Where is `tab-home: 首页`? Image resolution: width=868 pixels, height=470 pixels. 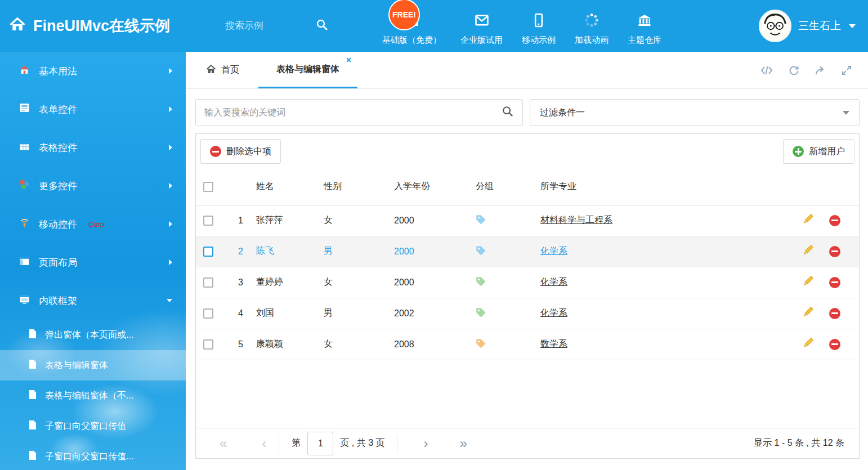
tab-home: 首页 is located at coordinates (223, 70).